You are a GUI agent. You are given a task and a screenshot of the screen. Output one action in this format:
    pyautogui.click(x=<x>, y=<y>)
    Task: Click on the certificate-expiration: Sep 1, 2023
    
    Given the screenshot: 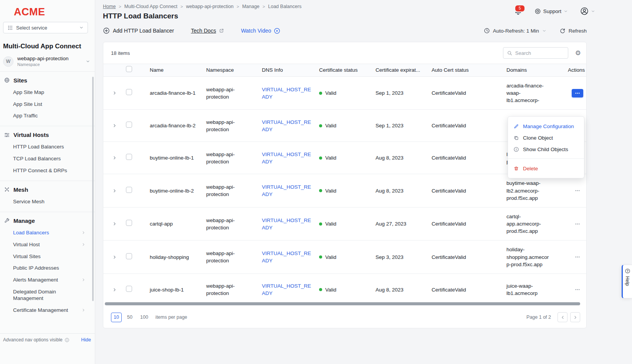 What is the action you would take?
    pyautogui.click(x=404, y=126)
    